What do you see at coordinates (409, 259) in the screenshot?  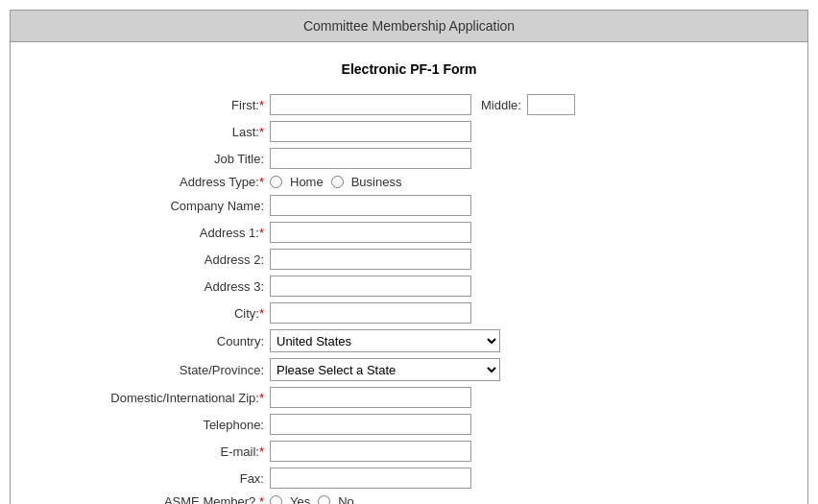 I see `address2-row: Address 2:` at bounding box center [409, 259].